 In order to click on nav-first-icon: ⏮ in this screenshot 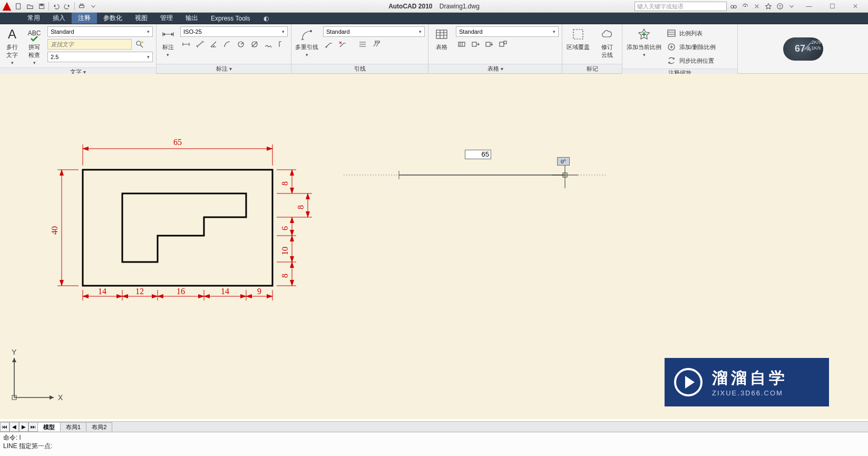, I will do `click(5, 427)`.